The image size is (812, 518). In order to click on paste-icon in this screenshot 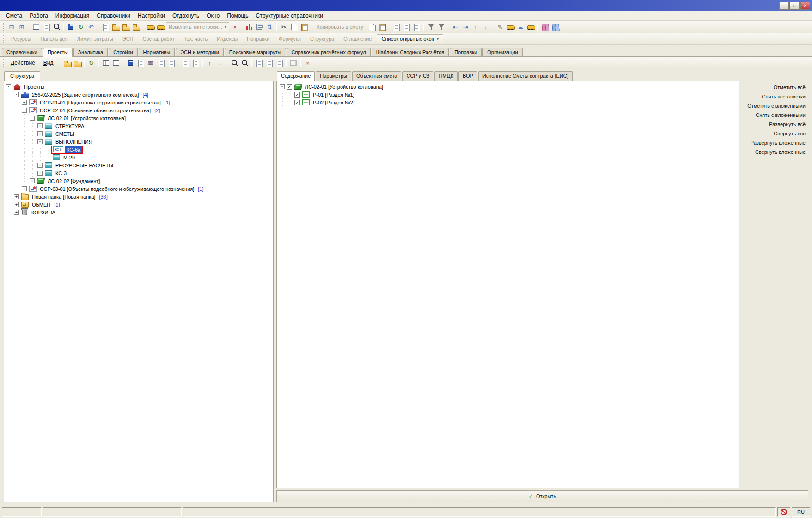, I will do `click(304, 27)`.